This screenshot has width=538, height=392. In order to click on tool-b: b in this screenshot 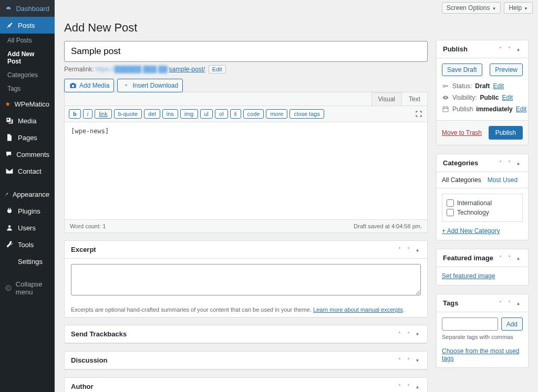, I will do `click(75, 114)`.